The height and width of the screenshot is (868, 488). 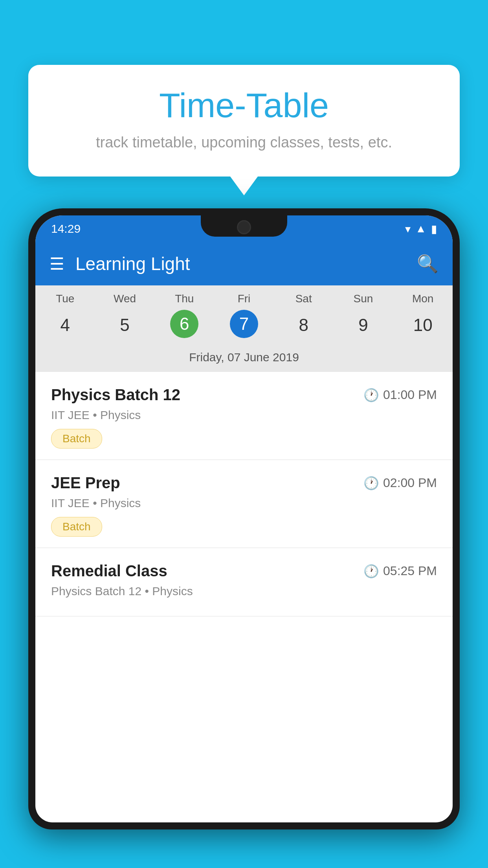 What do you see at coordinates (371, 483) in the screenshot?
I see `clock-icon-2: 🕐` at bounding box center [371, 483].